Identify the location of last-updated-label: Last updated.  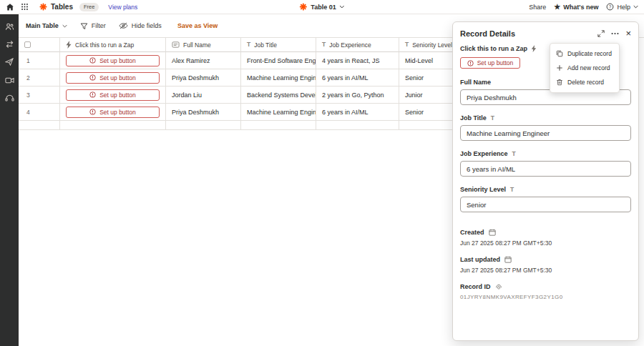
(480, 260).